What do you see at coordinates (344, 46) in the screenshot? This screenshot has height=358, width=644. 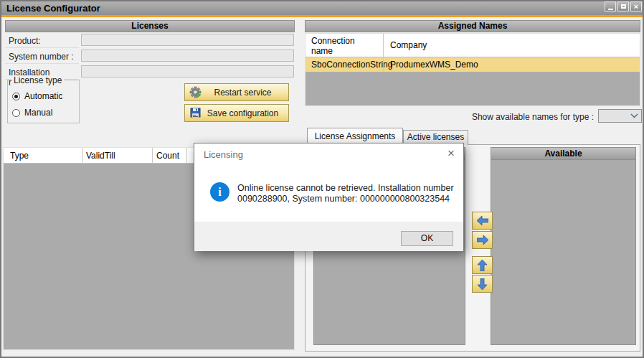 I see `column-connection-name: Connection name` at bounding box center [344, 46].